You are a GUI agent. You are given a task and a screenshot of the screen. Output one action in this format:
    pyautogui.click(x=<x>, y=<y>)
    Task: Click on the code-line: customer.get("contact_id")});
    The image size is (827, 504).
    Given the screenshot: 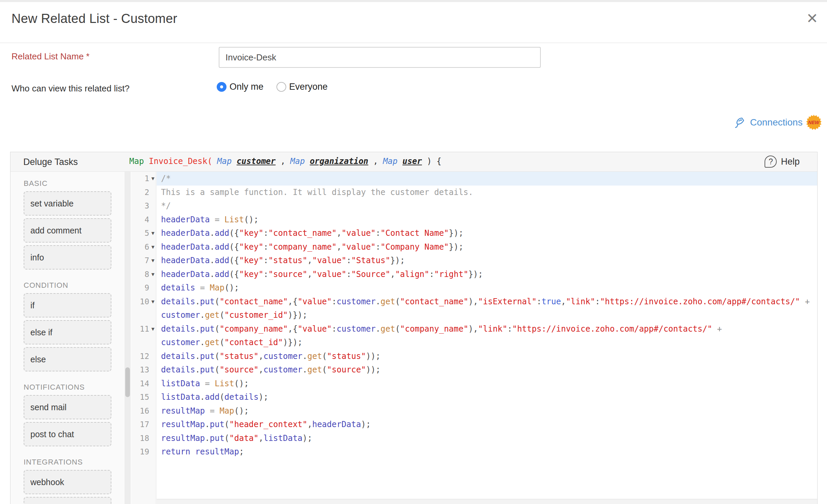 What is the action you would take?
    pyautogui.click(x=487, y=343)
    